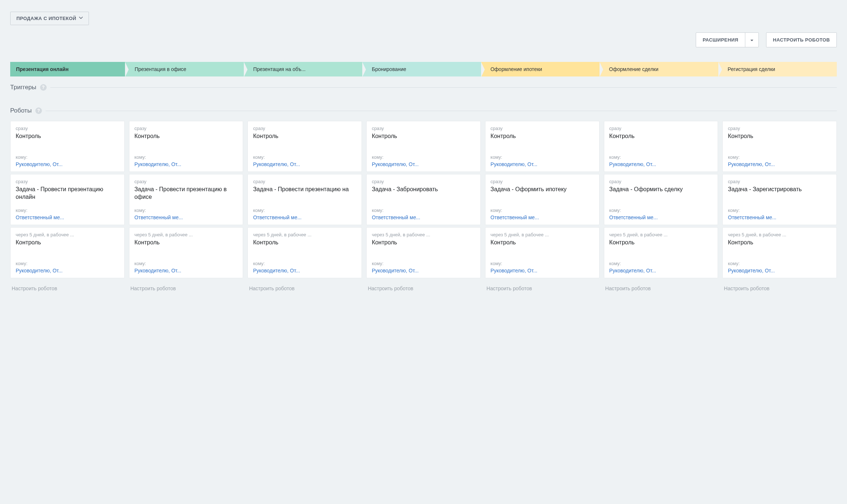 Image resolution: width=847 pixels, height=504 pixels. Describe the element at coordinates (516, 69) in the screenshot. I see `stage-label: Оформление ипотеки` at that location.